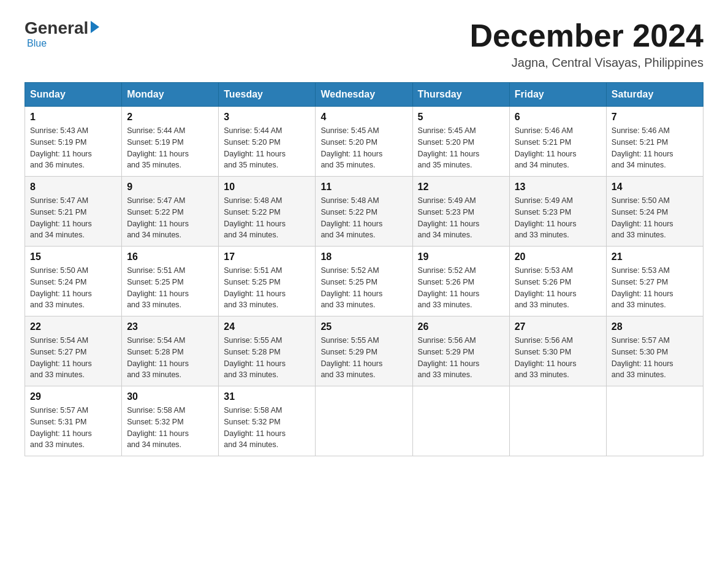 This screenshot has width=728, height=563. I want to click on day-number: 23, so click(170, 327).